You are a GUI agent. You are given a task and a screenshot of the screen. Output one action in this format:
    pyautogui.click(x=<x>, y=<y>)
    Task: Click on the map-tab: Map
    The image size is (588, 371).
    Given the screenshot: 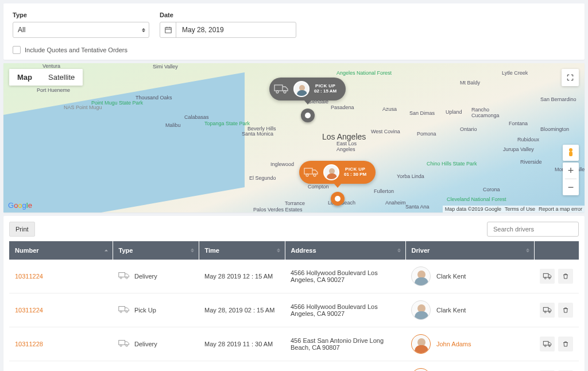 What is the action you would take?
    pyautogui.click(x=25, y=77)
    